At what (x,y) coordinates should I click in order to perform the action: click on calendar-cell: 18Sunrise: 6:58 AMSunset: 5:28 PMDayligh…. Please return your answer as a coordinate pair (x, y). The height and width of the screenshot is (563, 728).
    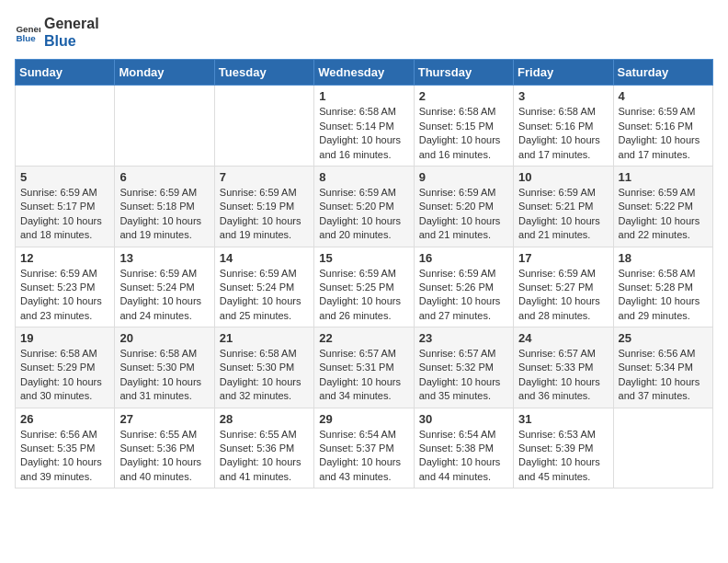
    Looking at the image, I should click on (663, 287).